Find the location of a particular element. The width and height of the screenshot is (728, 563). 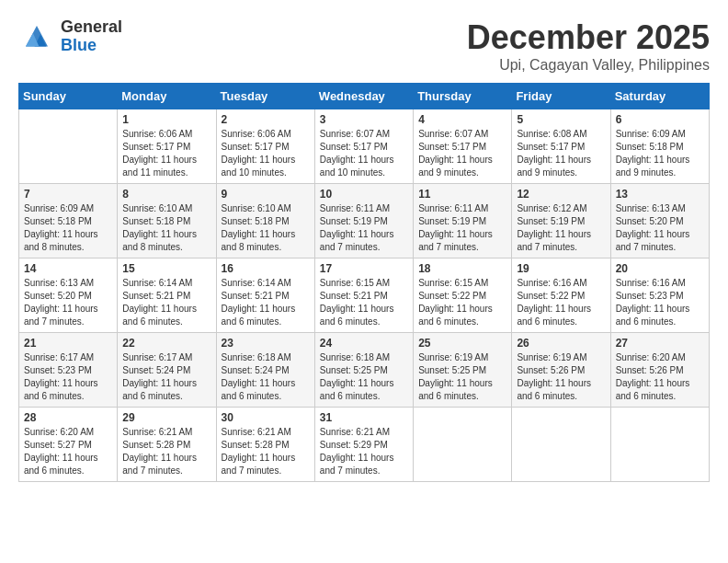

calendar-cell: 8Sunrise: 6:10 AMSunset: 5:18 PMDaylight… is located at coordinates (167, 221).